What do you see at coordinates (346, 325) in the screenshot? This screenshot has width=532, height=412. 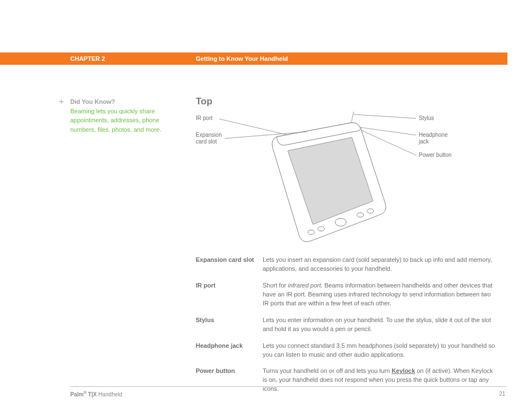 I see `def-row-stylus: Stylus Lets you enter information on you…` at bounding box center [346, 325].